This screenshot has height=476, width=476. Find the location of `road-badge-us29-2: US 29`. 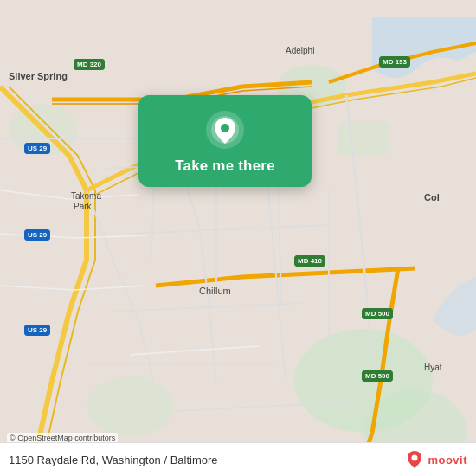

road-badge-us29-2: US 29 is located at coordinates (37, 235).